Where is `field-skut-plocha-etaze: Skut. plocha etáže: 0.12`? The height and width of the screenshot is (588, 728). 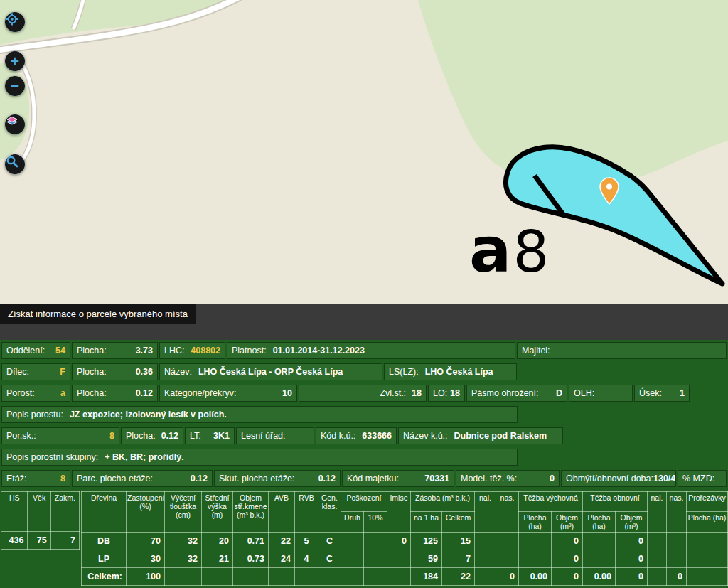 field-skut-plocha-etaze: Skut. plocha etáže: 0.12 is located at coordinates (277, 479).